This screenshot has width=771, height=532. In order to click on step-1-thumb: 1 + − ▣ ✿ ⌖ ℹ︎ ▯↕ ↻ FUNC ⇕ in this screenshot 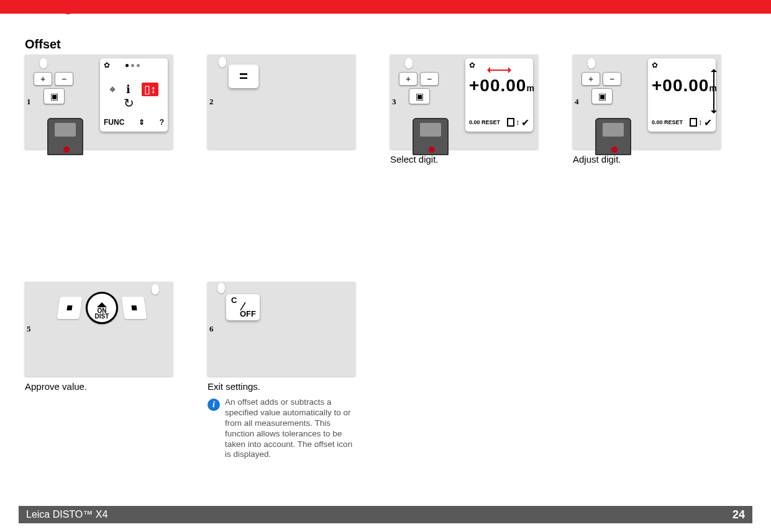, I will do `click(99, 102)`.